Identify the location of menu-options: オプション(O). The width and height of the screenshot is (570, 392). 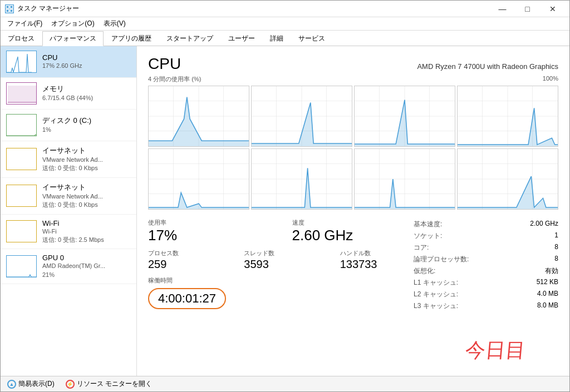
(72, 23).